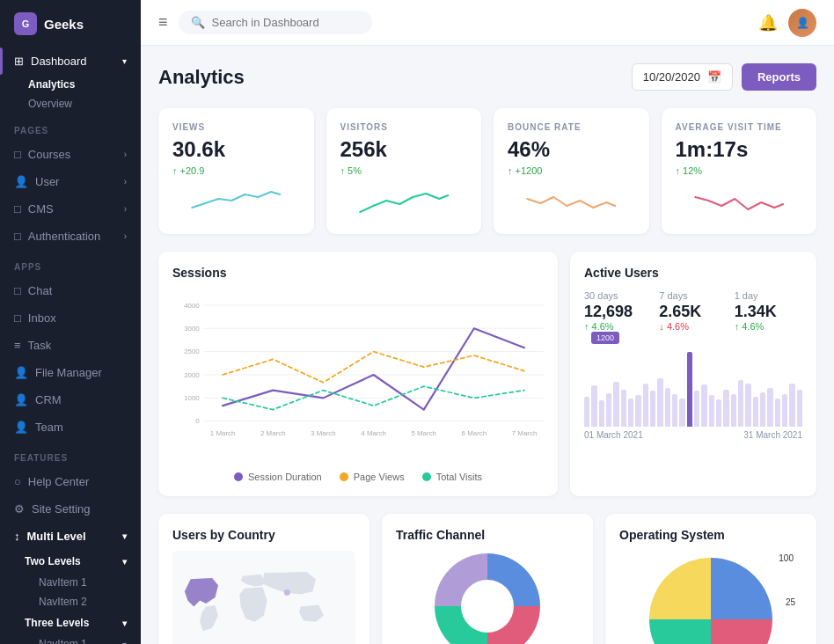 The height and width of the screenshot is (644, 834). Describe the element at coordinates (70, 345) in the screenshot. I see `sidebar-item-task: ≡Task` at that location.